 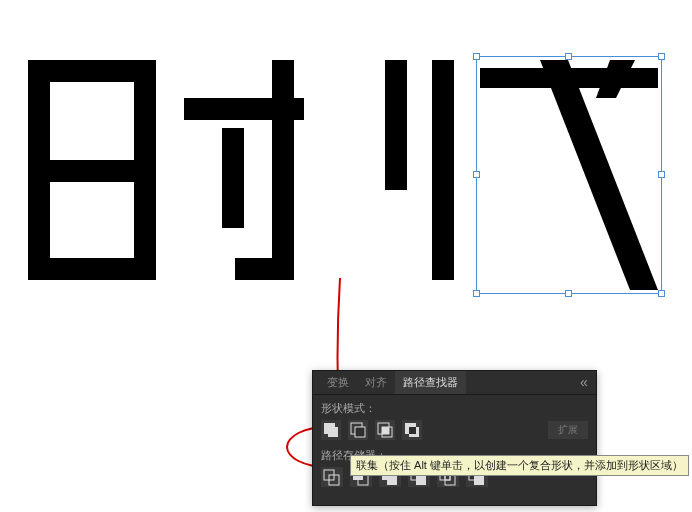 What do you see at coordinates (454, 383) in the screenshot?
I see `panel-header: 变换 对齐 路径查找器 «` at bounding box center [454, 383].